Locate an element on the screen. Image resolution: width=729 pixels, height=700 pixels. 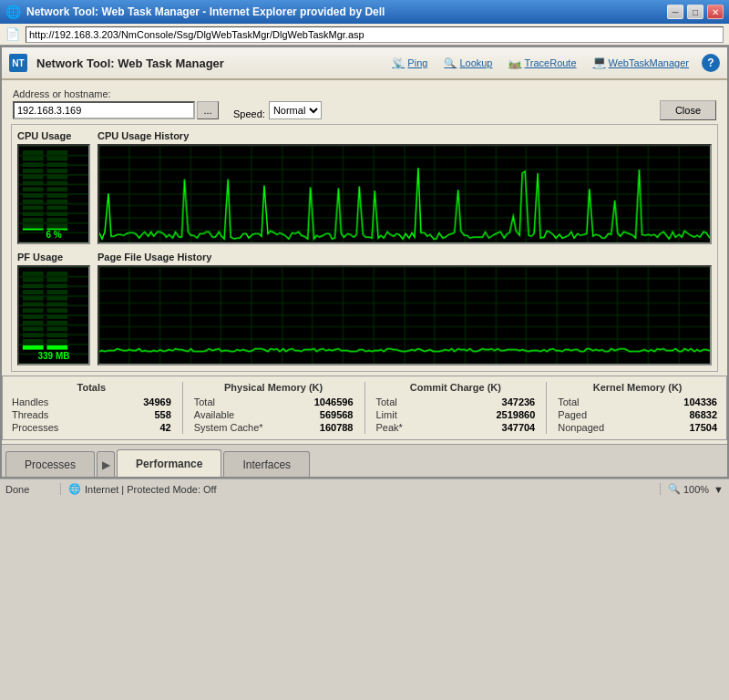
window-close-button: ✕ is located at coordinates (715, 12).